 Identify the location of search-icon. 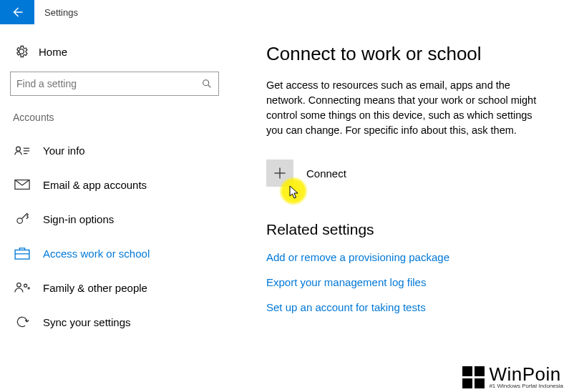
(207, 84).